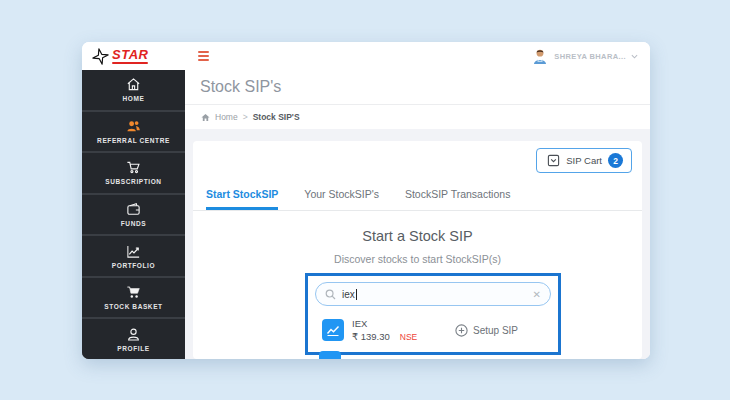 Image resolution: width=730 pixels, height=400 pixels. What do you see at coordinates (134, 292) in the screenshot?
I see `basket-cart-icon` at bounding box center [134, 292].